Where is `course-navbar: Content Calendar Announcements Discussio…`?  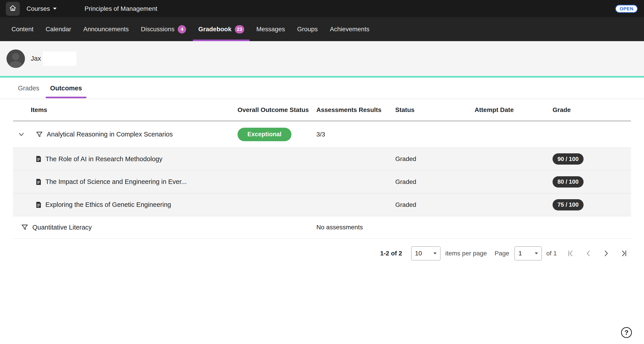
course-navbar: Content Calendar Announcements Discussio… is located at coordinates (322, 29).